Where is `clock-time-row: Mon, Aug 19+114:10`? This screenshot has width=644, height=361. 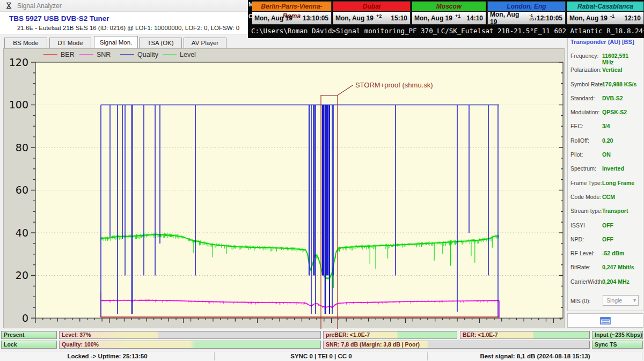 clock-time-row: Mon, Aug 19+114:10 is located at coordinates (449, 18).